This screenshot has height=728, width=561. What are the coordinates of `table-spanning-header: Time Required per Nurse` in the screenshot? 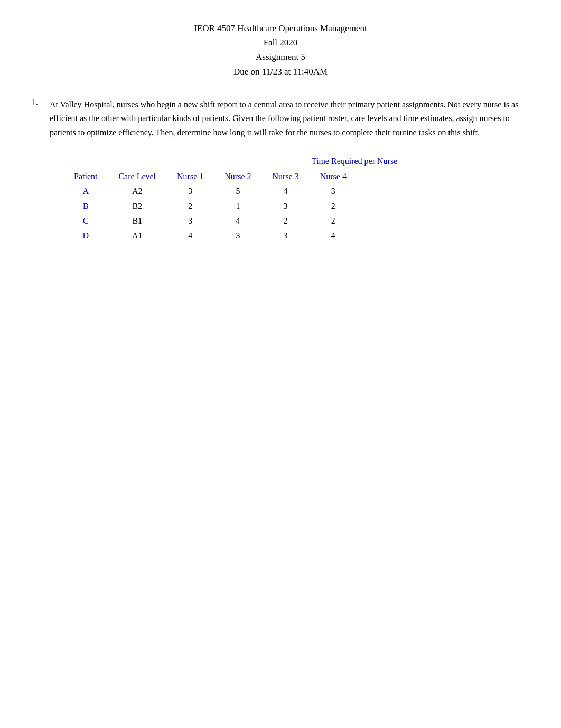 It's located at (296, 161).